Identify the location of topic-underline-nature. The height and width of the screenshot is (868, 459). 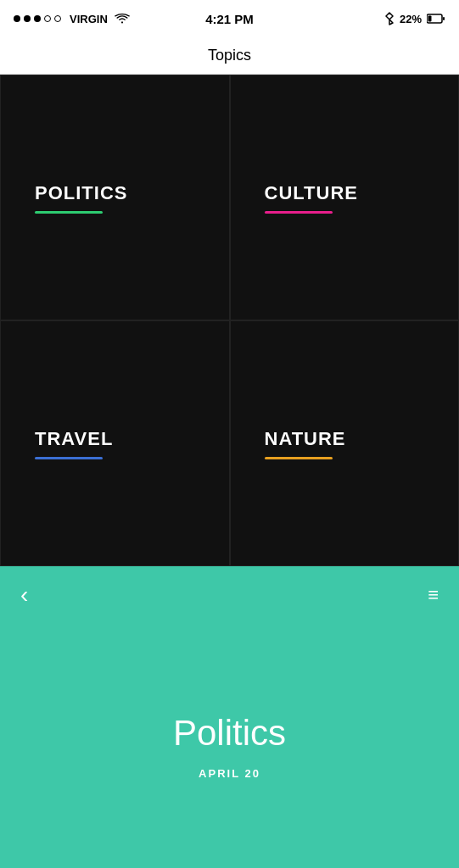
(299, 458).